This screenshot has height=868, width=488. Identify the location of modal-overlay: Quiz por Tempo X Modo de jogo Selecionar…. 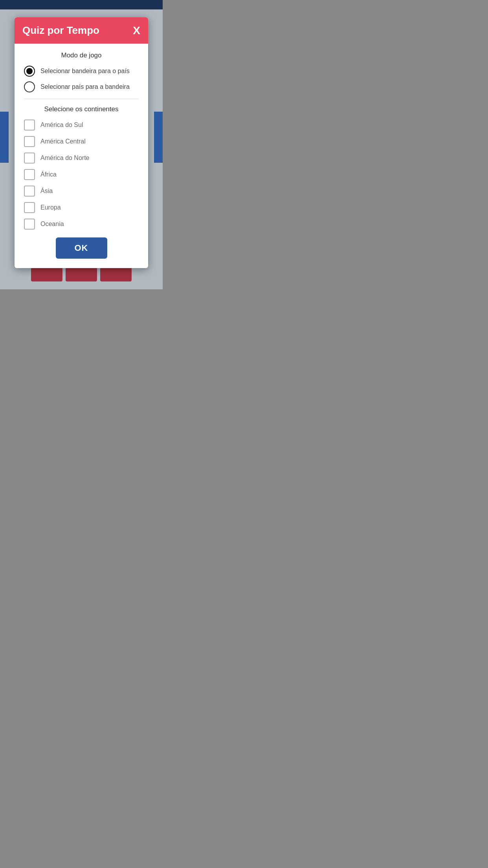
(81, 149).